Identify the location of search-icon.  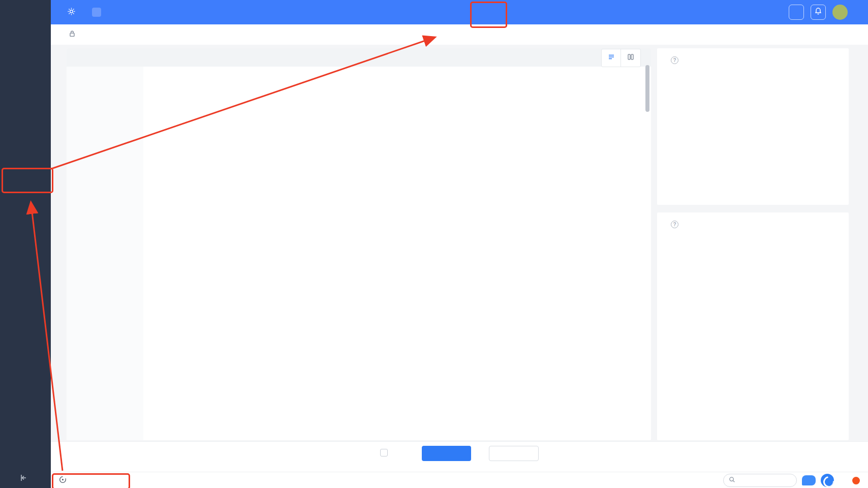
(732, 480).